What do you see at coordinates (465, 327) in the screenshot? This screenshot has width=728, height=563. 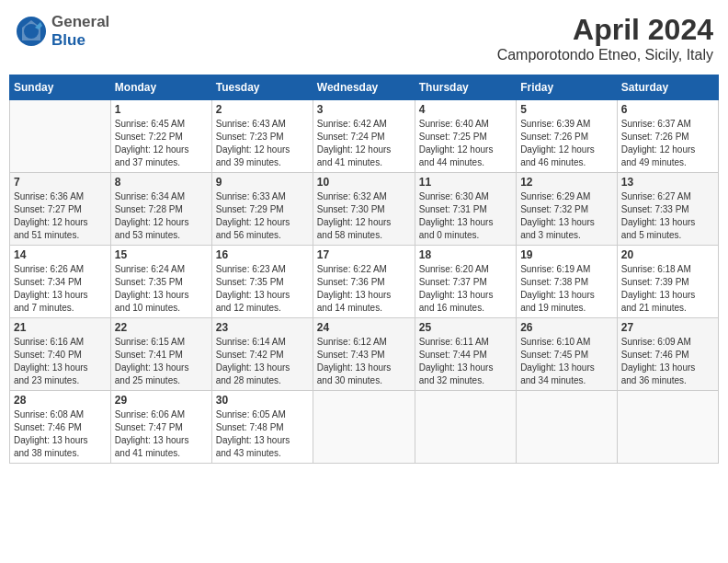 I see `day-number: 25` at bounding box center [465, 327].